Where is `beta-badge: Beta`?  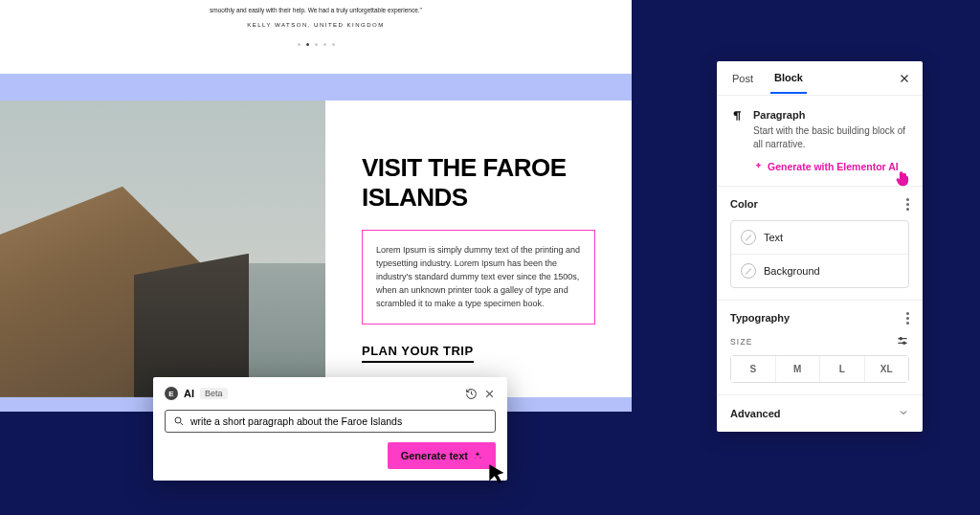 beta-badge: Beta is located at coordinates (214, 393).